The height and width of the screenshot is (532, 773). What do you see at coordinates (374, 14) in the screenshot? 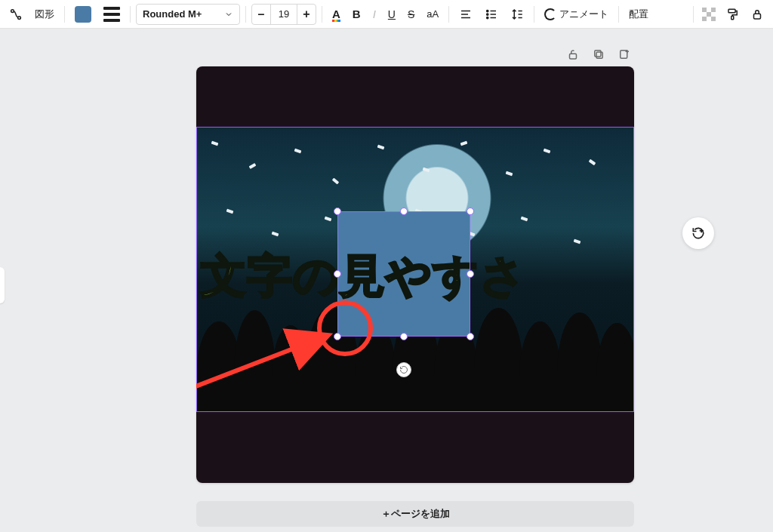
I see `italic-button: I` at bounding box center [374, 14].